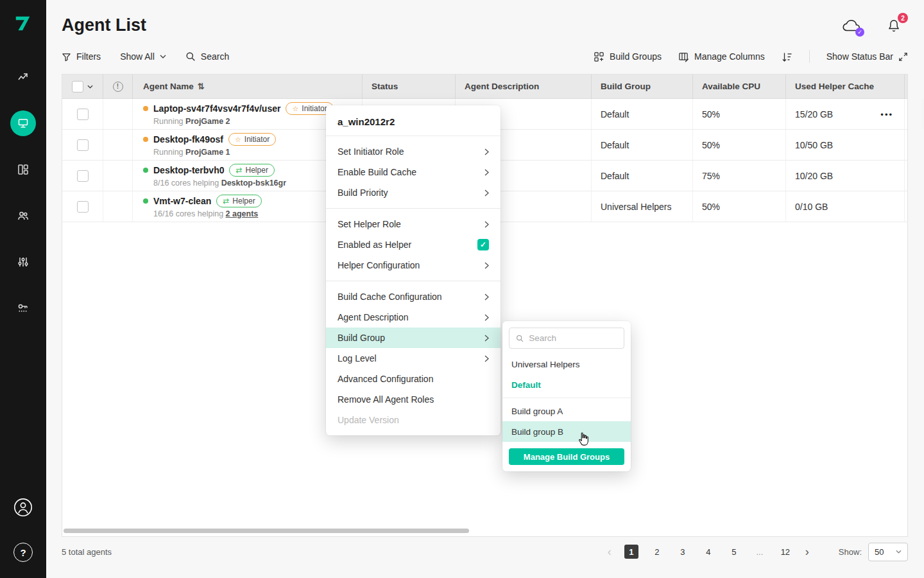 The image size is (924, 578). Describe the element at coordinates (721, 57) in the screenshot. I see `manage-columns-button: Manage Columns` at that location.